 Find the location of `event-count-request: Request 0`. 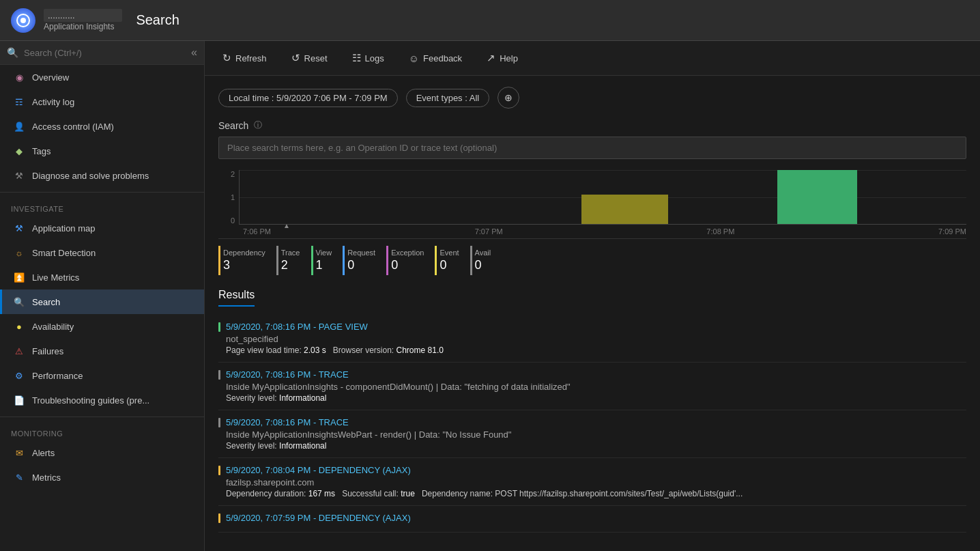

event-count-request: Request 0 is located at coordinates (364, 261).